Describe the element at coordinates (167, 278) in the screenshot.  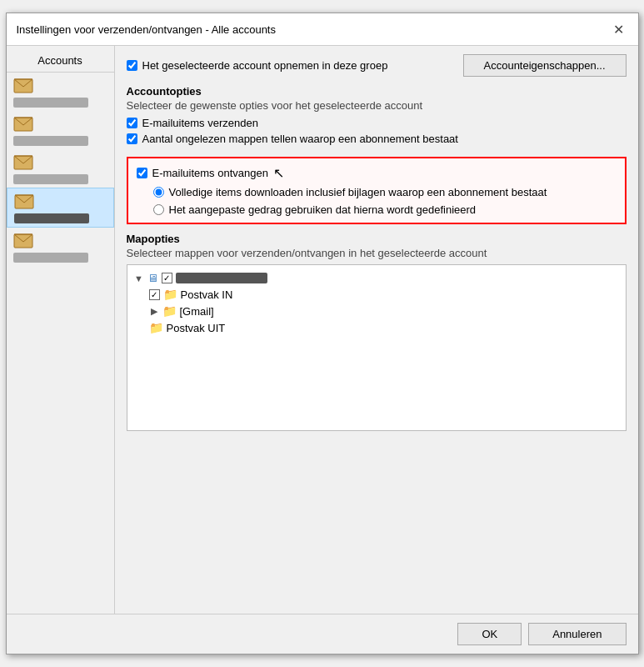
I see `root-checkbox` at that location.